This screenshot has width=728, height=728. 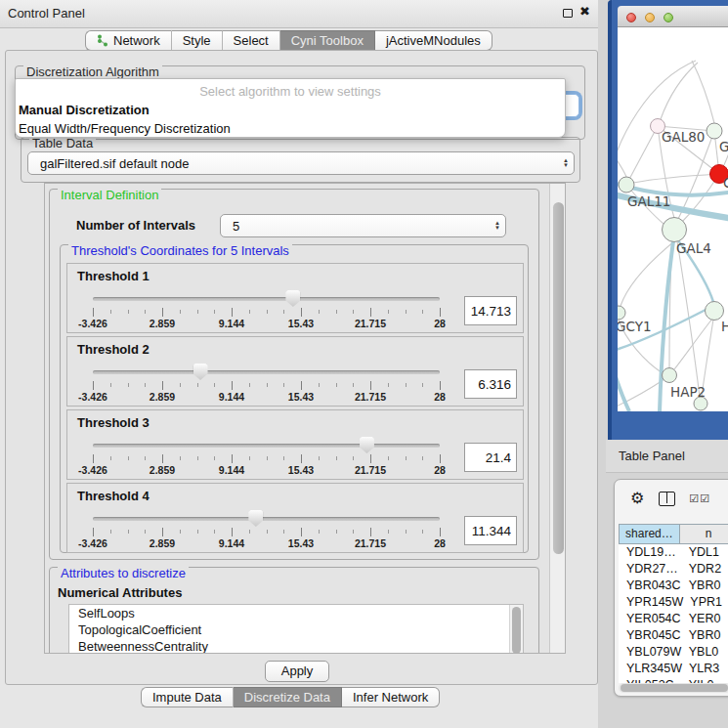 What do you see at coordinates (672, 219) in the screenshot?
I see `network-canvas: GAL80GACGAL11GAL4GCY1HHAP2` at bounding box center [672, 219].